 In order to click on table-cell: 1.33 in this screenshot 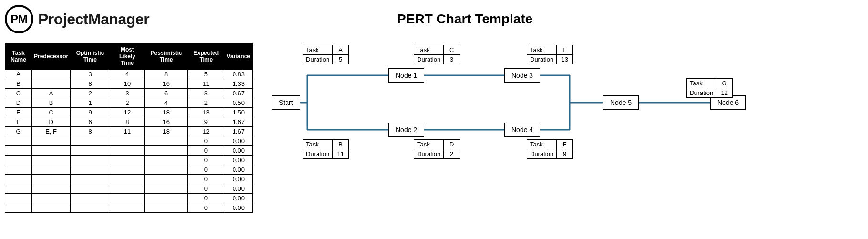, I will do `click(238, 84)`.